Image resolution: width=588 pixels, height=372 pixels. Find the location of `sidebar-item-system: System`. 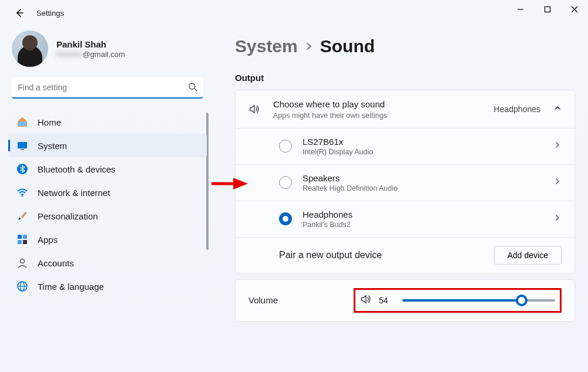

sidebar-item-system: System is located at coordinates (107, 146).